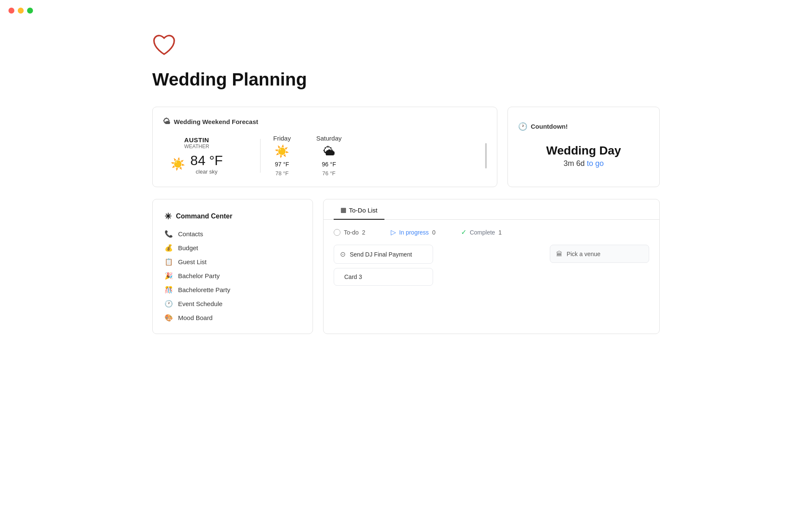 The width and height of the screenshot is (812, 508). I want to click on current-weather: AUSTIN WEATHER ☀️ 84 °F clear sky, so click(205, 156).